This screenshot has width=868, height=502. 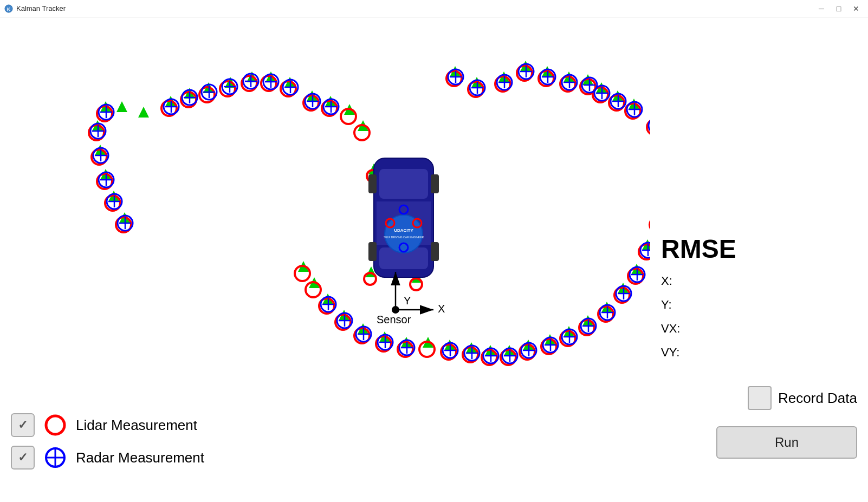 What do you see at coordinates (759, 299) in the screenshot?
I see `rmse-section: RMSE X: Y: VX: VY:` at bounding box center [759, 299].